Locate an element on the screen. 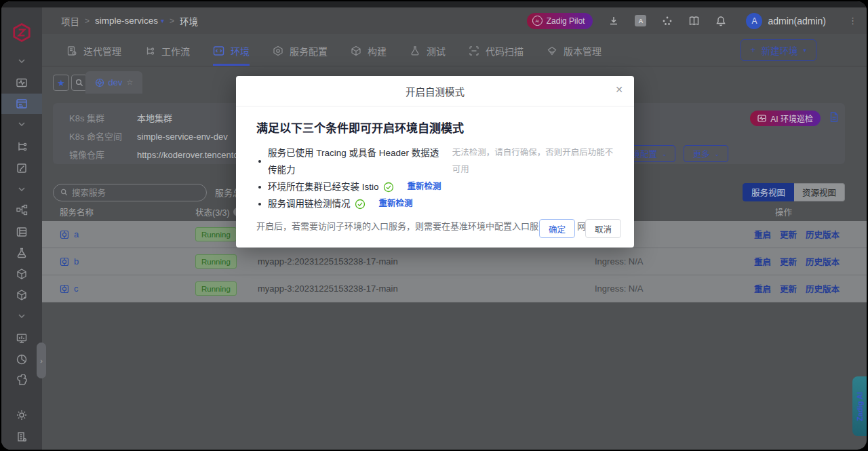 This screenshot has height=451, width=868. project-name-label: simple-services is located at coordinates (126, 20).